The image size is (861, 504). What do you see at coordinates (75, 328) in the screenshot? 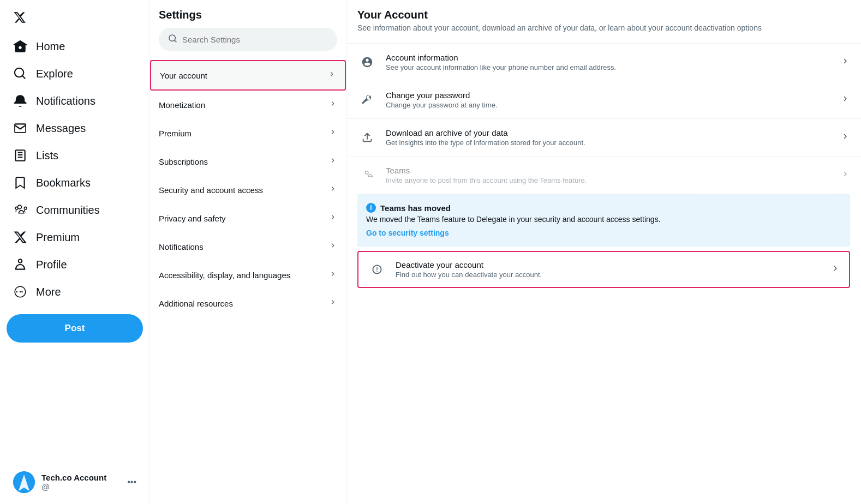
I see `post-button: Post` at bounding box center [75, 328].